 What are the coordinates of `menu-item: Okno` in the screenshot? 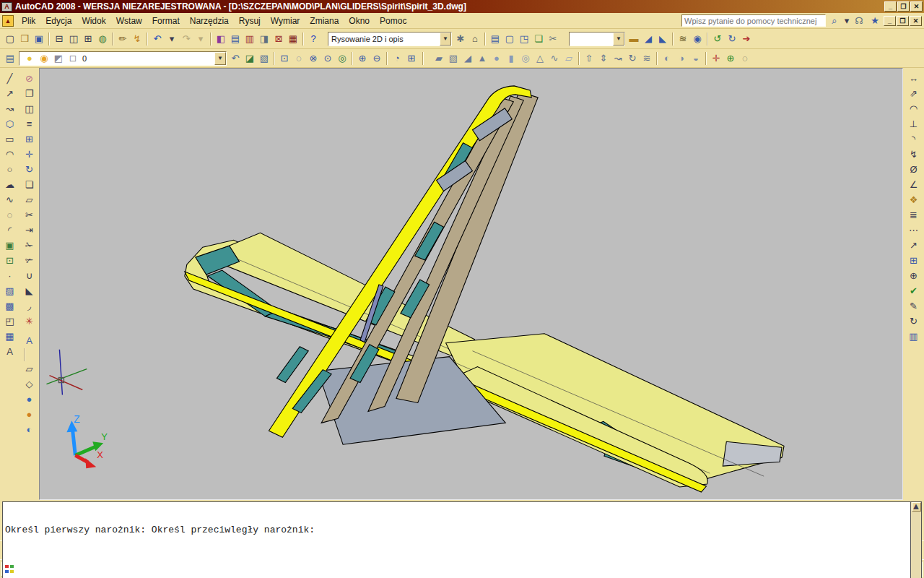 It's located at (359, 21).